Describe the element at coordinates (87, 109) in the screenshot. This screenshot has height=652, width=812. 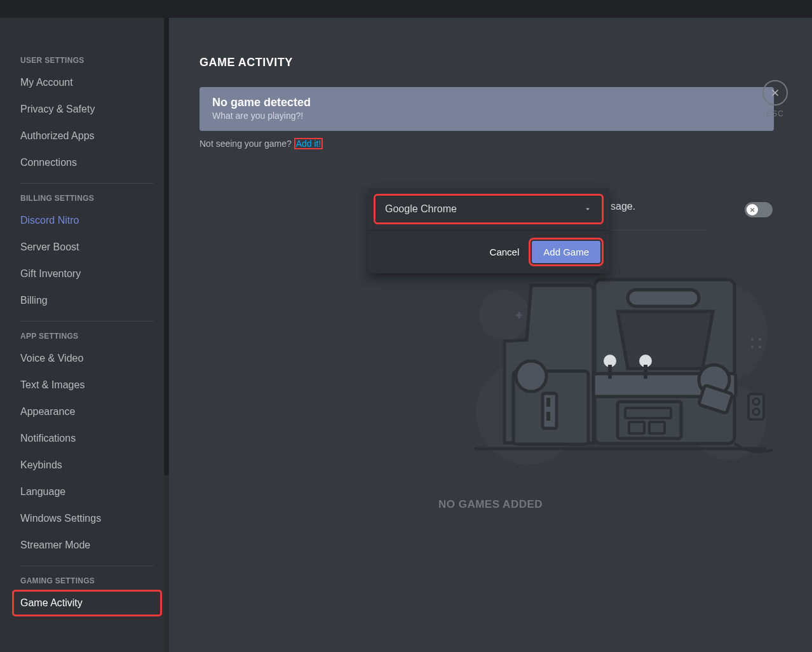
I see `sidebar-item-privacy-safety: Privacy & Safety` at that location.